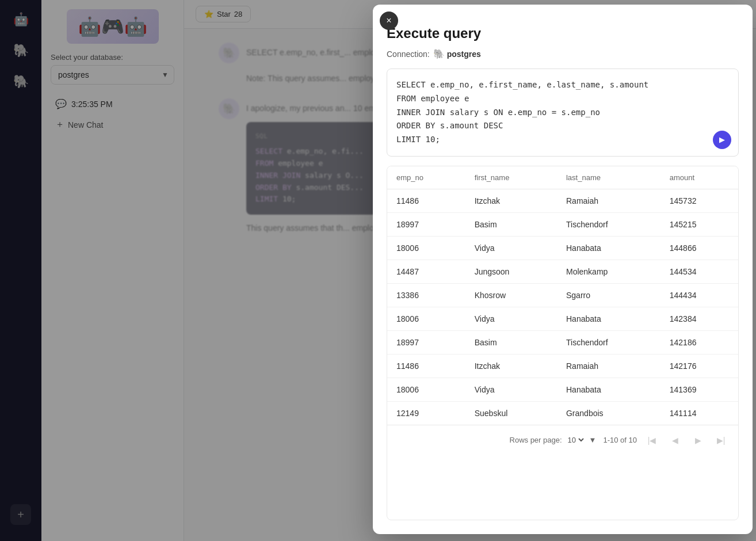  What do you see at coordinates (700, 389) in the screenshot?
I see `table-cell: 141369` at bounding box center [700, 389].